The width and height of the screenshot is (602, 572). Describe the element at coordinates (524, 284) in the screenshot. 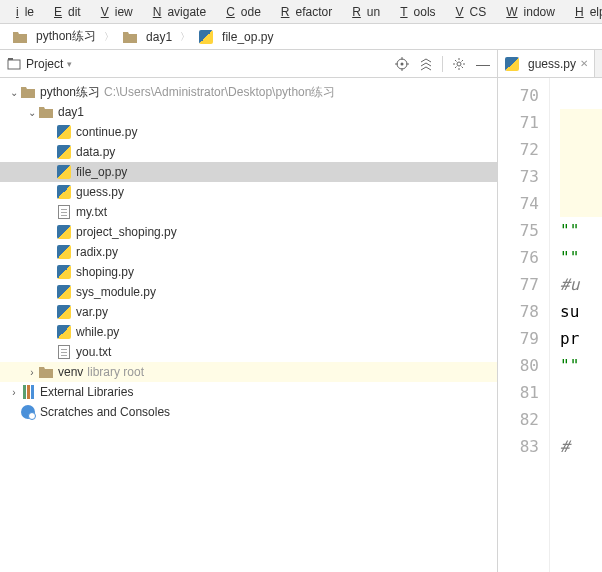

I see `line-number: 77` at that location.